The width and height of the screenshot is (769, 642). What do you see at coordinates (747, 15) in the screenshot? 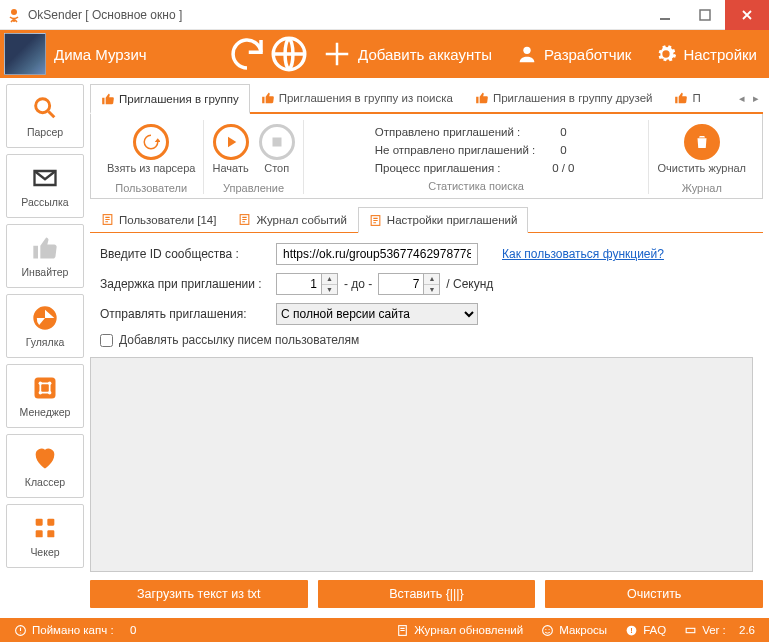
I see `close-button` at bounding box center [747, 15].